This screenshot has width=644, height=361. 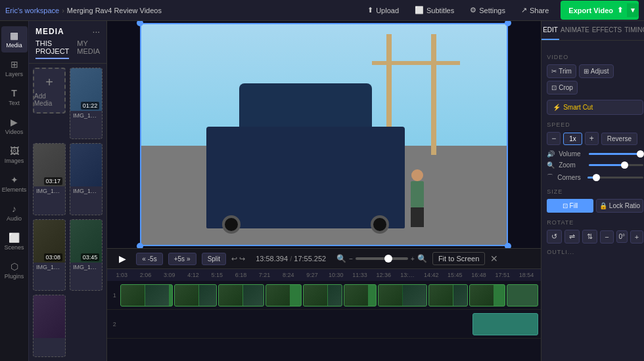 What do you see at coordinates (14, 39) in the screenshot?
I see `sidebar-item-media: ▦ Media` at bounding box center [14, 39].